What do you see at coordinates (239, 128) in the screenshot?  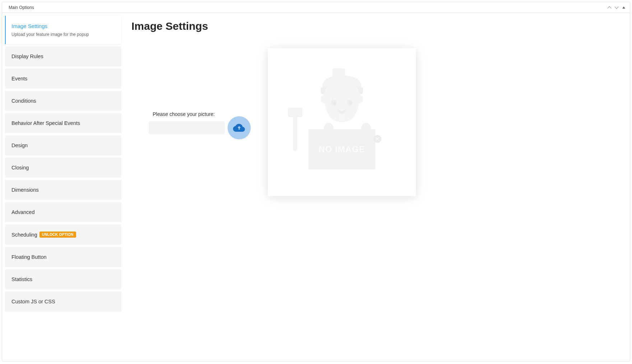 I see `cloud-upload-icon` at bounding box center [239, 128].